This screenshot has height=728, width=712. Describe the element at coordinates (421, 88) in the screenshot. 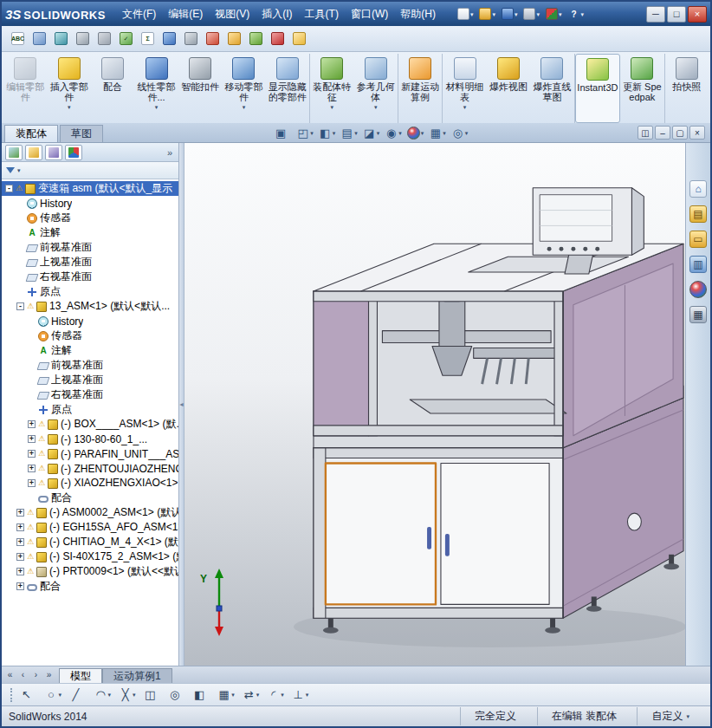

I see `new-motion-study-button: 新建运动算例` at that location.